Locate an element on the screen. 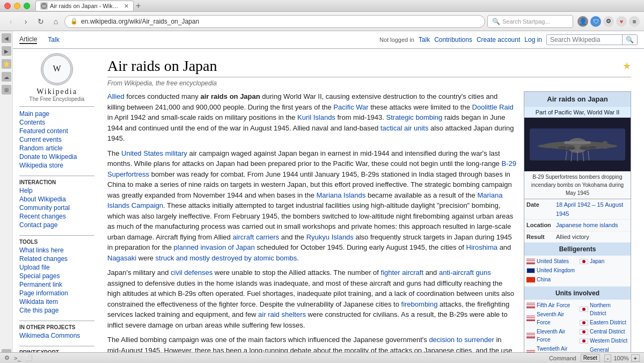 The width and height of the screenshot is (644, 363). browser-sidebar: ◀ ▶ ⭐ ☁ ⊞ ⚙ is located at coordinates (6, 197).